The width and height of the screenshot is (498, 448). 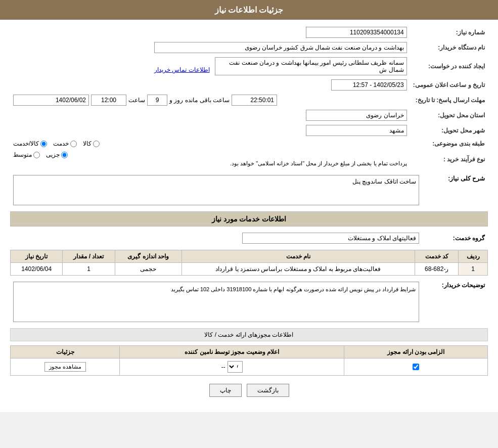 I want to click on province-display: خراسان رضوی, so click(x=356, y=115).